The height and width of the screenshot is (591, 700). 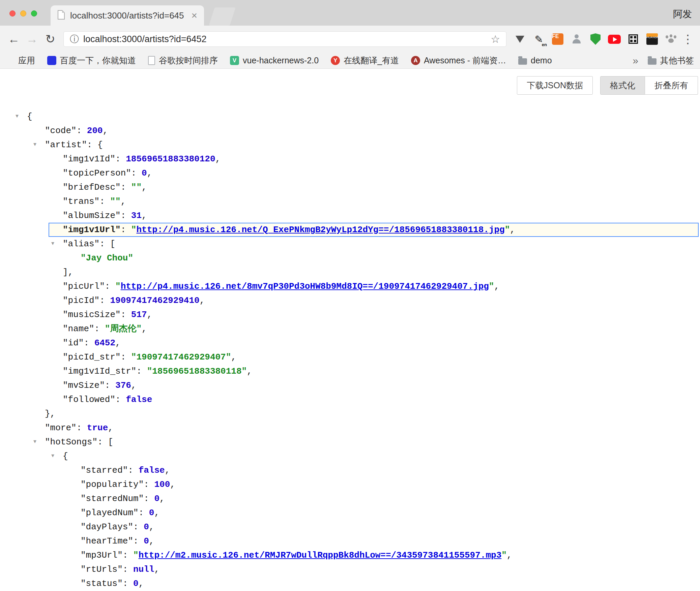 What do you see at coordinates (350, 343) in the screenshot?
I see `json-line: "id": 6452,` at bounding box center [350, 343].